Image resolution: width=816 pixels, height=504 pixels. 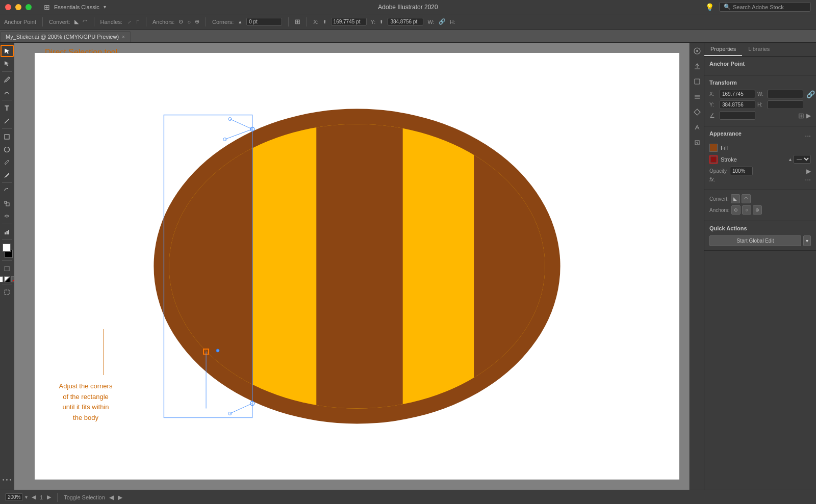 What do you see at coordinates (759, 49) in the screenshot?
I see `libraries-tab: Libraries` at bounding box center [759, 49].